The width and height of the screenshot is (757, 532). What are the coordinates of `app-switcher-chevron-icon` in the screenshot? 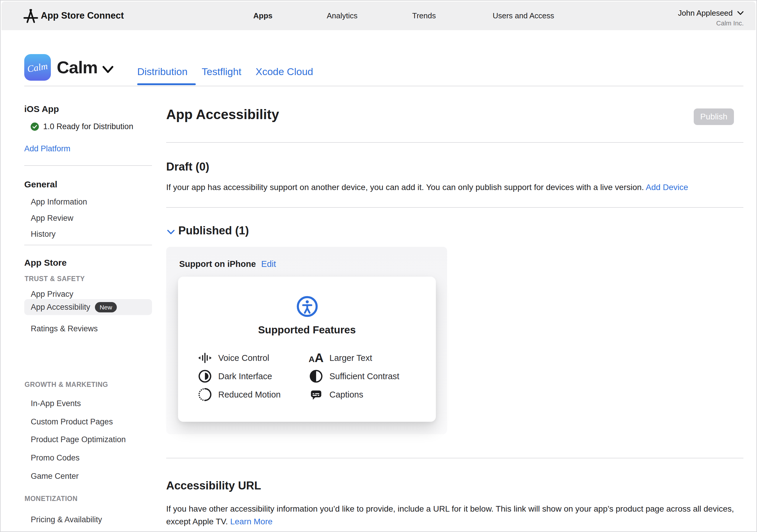 It's located at (108, 69).